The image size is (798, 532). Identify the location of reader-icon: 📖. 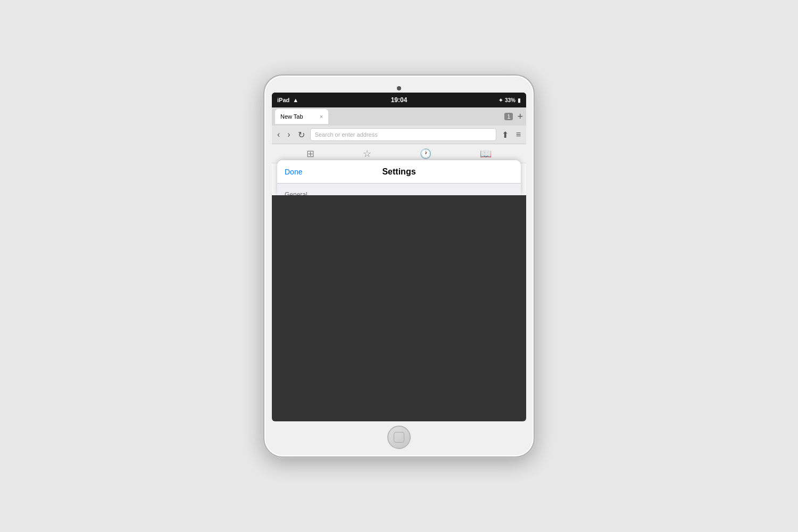
(486, 154).